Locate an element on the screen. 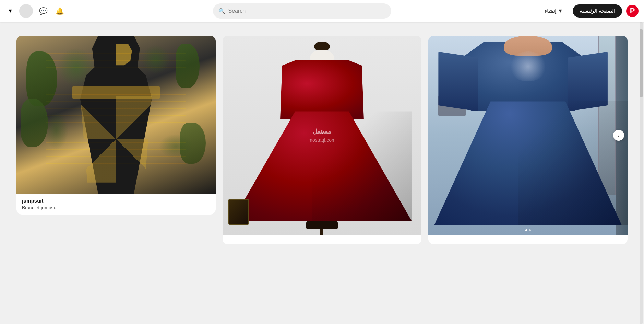 The image size is (644, 324). chevron-right-icon: › is located at coordinates (619, 135).